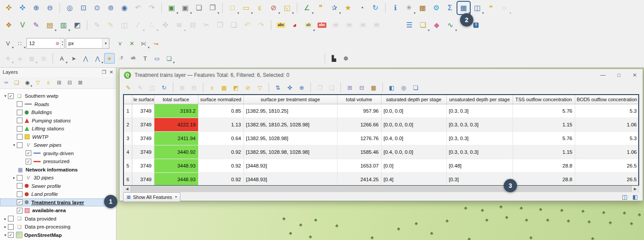  Describe the element at coordinates (28, 153) in the screenshot. I see `layer-checkbox: ✓` at that location.